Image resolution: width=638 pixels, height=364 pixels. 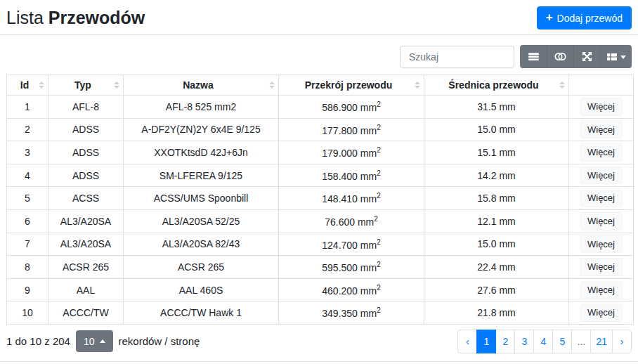 What do you see at coordinates (497, 176) in the screenshot?
I see `cell-srednica: 14.2 mm` at bounding box center [497, 176].